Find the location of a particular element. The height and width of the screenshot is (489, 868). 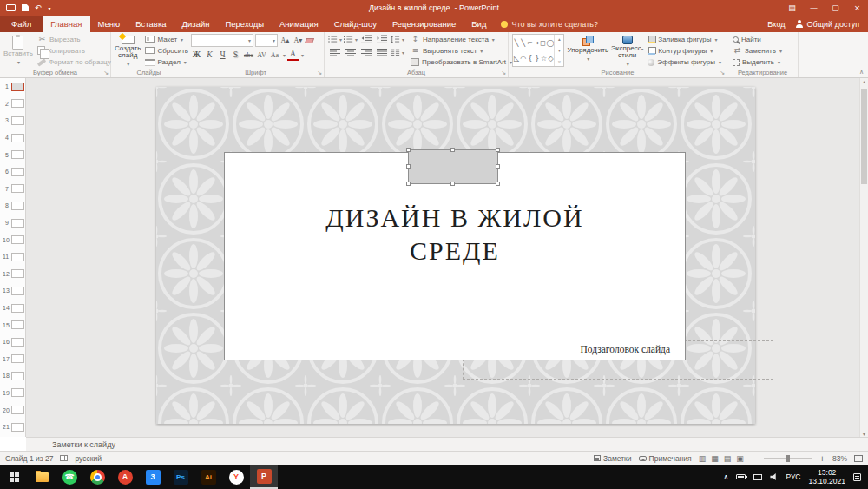

align-left-button is located at coordinates (335, 52).